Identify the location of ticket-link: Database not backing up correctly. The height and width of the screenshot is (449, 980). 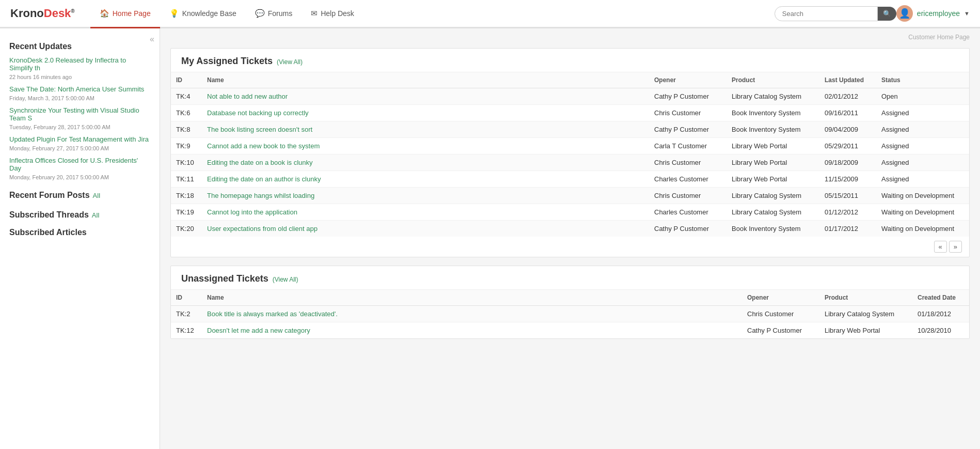
(258, 113).